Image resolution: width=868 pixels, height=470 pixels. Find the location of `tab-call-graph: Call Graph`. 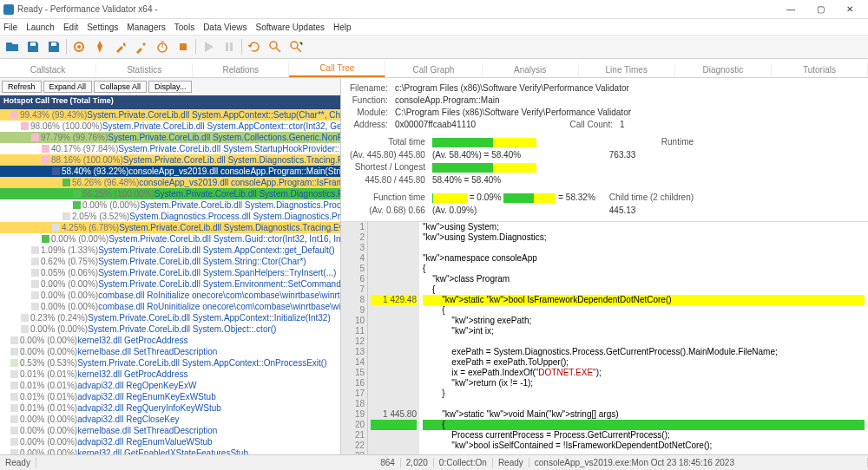

tab-call-graph: Call Graph is located at coordinates (434, 69).